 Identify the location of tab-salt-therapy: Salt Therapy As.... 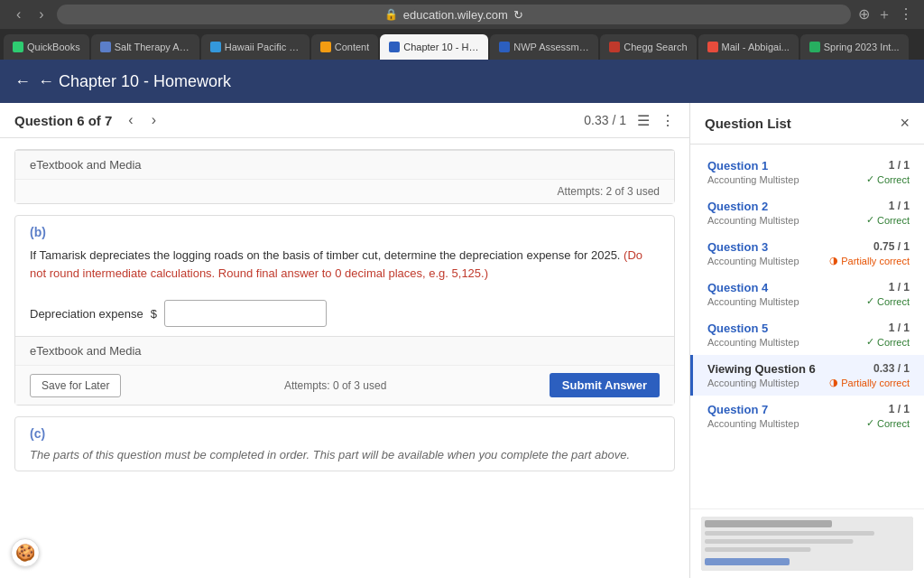
(145, 47).